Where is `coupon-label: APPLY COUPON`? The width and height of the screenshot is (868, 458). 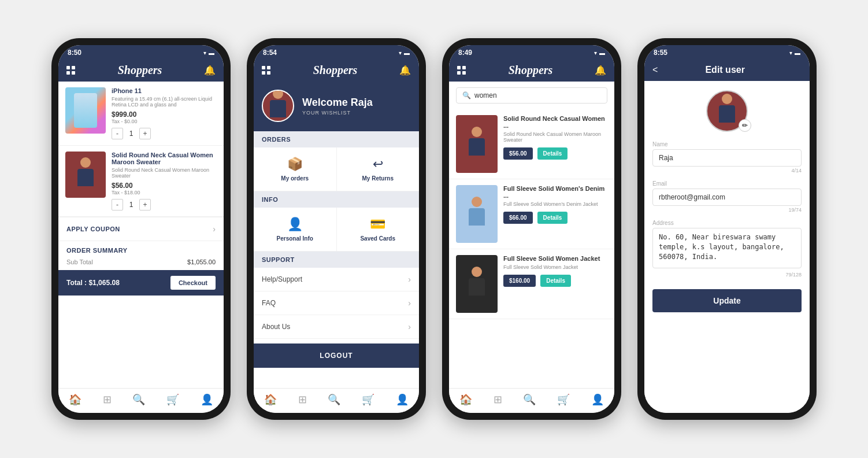
coupon-label: APPLY COUPON is located at coordinates (94, 229).